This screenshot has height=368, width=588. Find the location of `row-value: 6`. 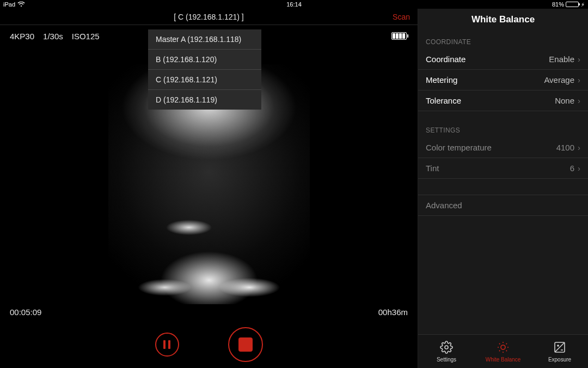

row-value: 6 is located at coordinates (572, 168).